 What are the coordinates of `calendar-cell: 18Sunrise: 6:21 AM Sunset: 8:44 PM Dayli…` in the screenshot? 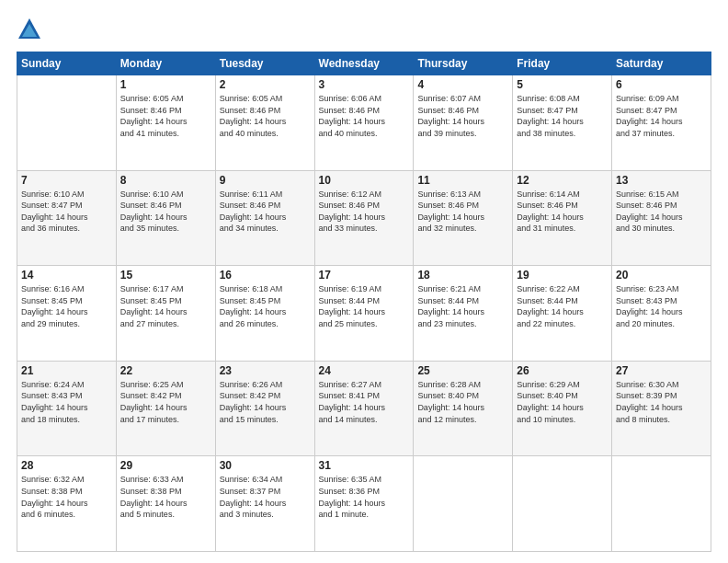 It's located at (463, 314).